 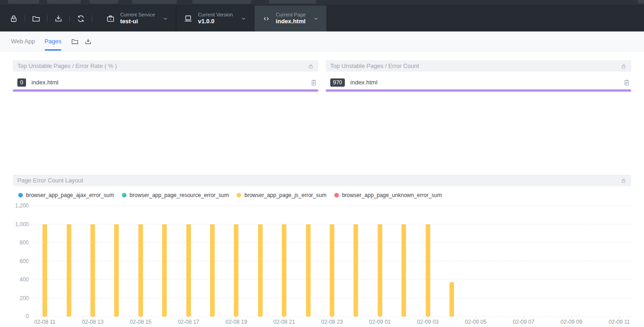 What do you see at coordinates (165, 82) in the screenshot?
I see `list-item: 0 index.html` at bounding box center [165, 82].